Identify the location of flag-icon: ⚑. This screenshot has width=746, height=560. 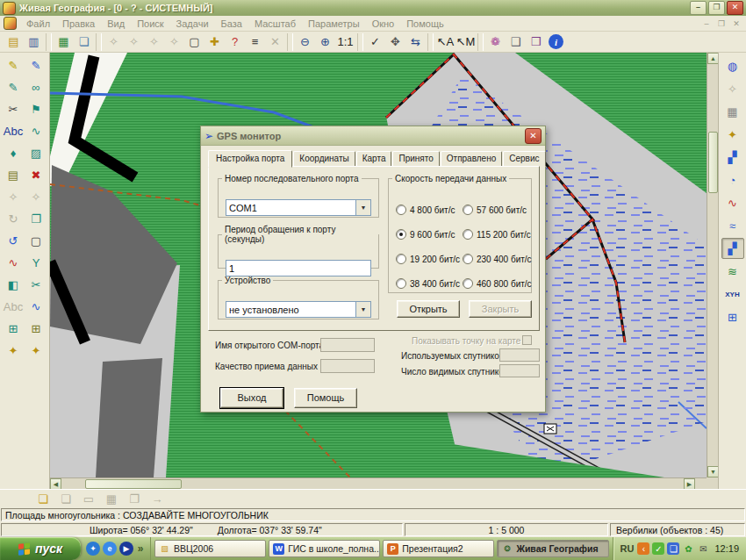
(36, 109).